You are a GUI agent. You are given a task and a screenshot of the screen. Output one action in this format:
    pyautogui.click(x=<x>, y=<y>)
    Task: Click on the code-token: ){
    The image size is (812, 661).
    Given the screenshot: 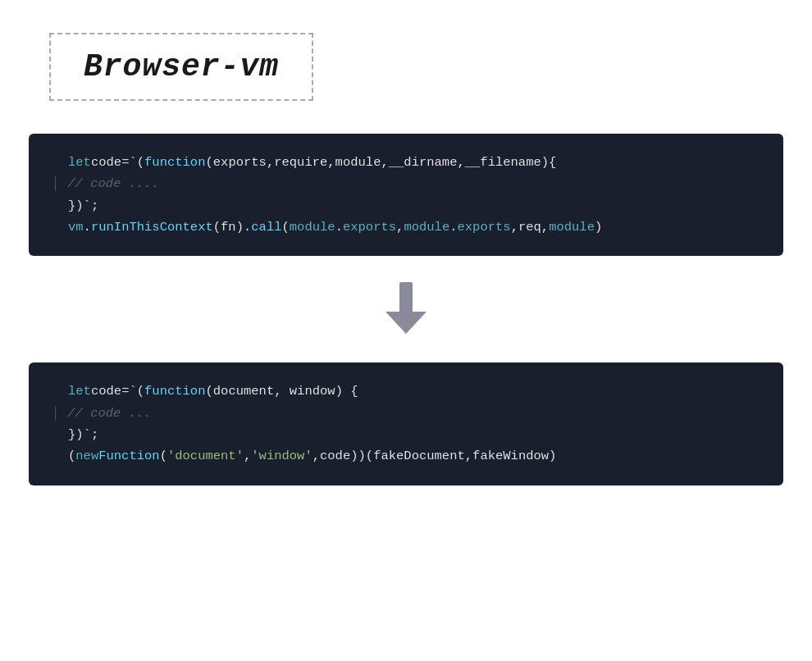 What is the action you would take?
    pyautogui.click(x=550, y=162)
    